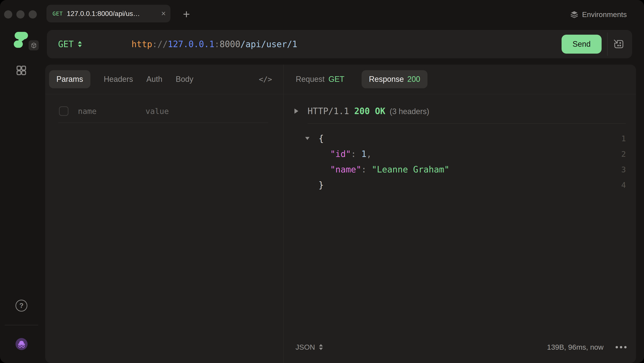 This screenshot has width=644, height=363. What do you see at coordinates (467, 124) in the screenshot?
I see `status-separator` at bounding box center [467, 124].